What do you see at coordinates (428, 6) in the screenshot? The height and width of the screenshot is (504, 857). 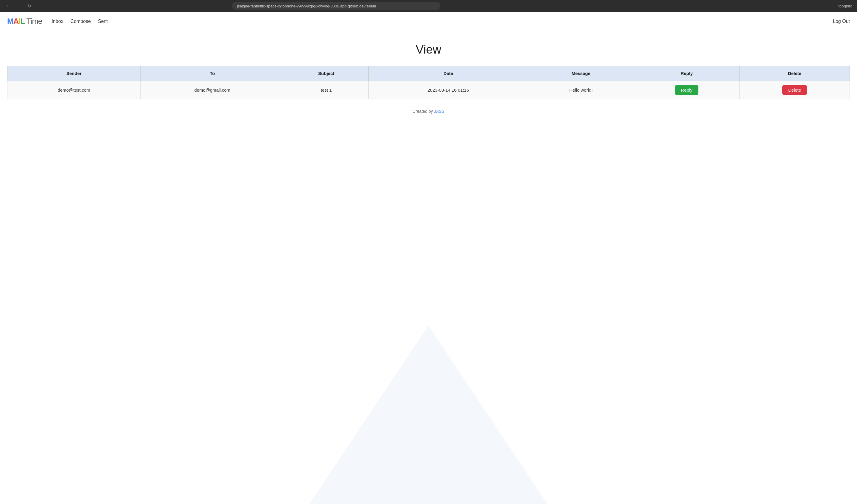 I see `browser-chrome: ← → ↻ jsalque-fantastic-space-xylophone-…` at bounding box center [428, 6].